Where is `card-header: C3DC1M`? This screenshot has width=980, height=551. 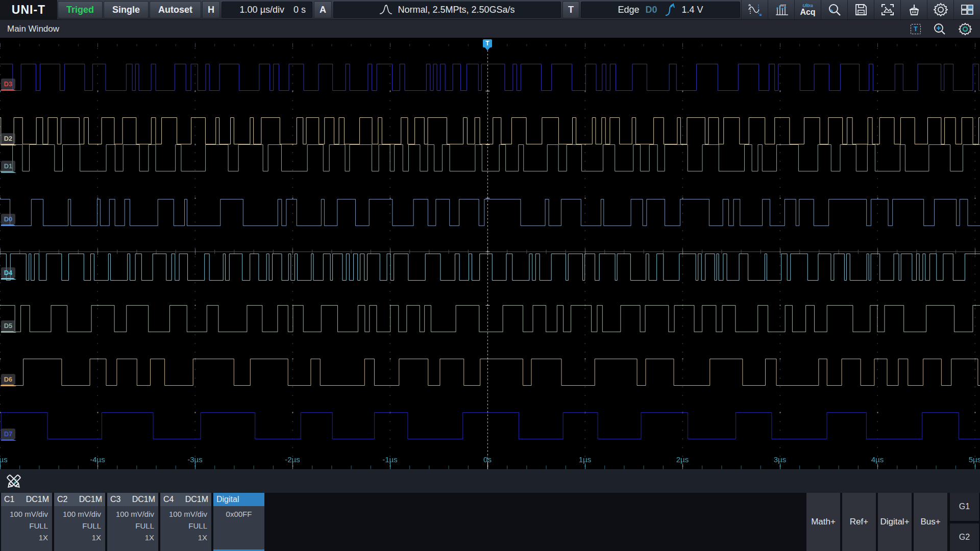
card-header: C3DC1M is located at coordinates (133, 499).